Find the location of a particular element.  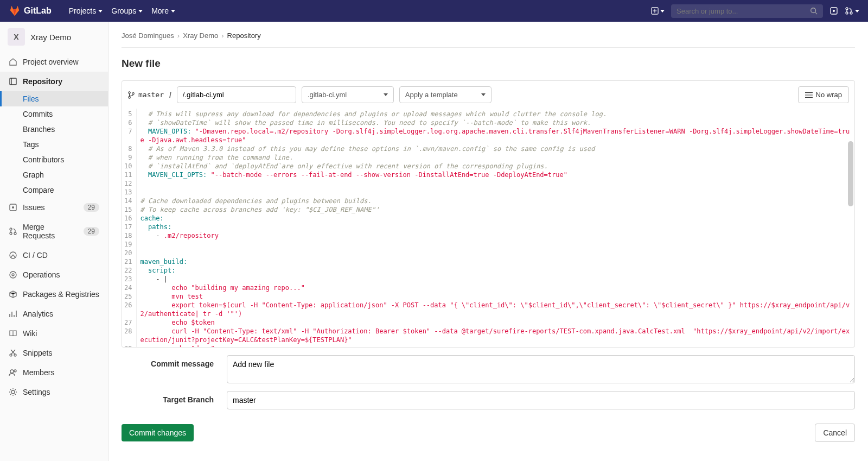

sidebar-item-wiki: Wiki is located at coordinates (54, 333).